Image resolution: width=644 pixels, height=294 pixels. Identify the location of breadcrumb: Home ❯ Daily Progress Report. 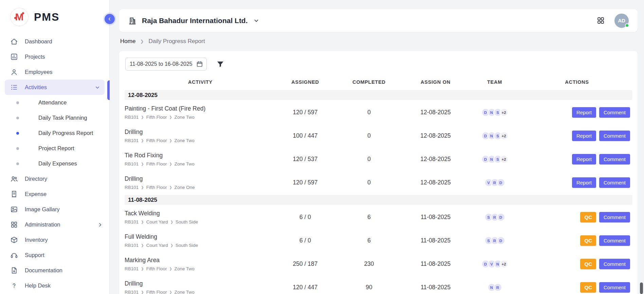
(377, 41).